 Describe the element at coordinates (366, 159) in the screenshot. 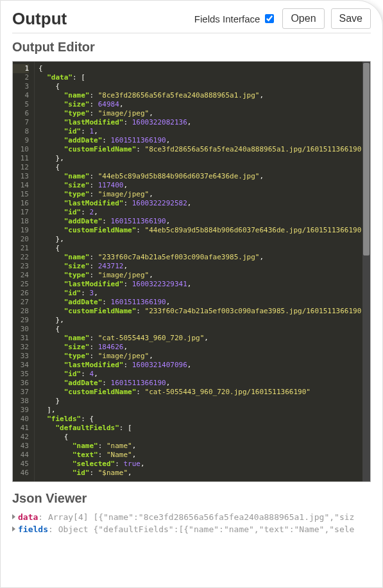

I see `editor-scrollbar-thumb` at that location.